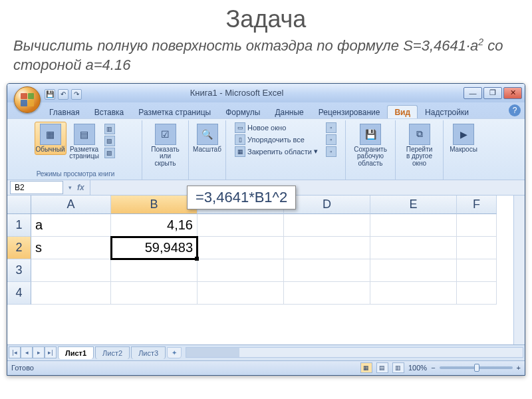 This screenshot has width=532, height=399. I want to click on tab-главная: Главная, so click(65, 112).